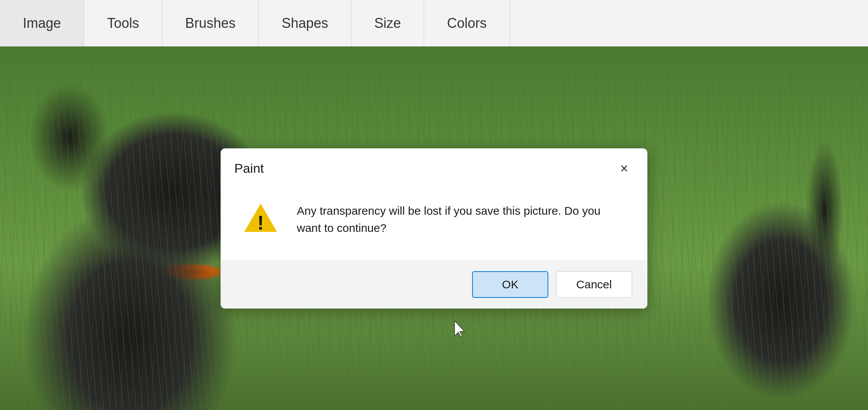 This screenshot has width=868, height=410. What do you see at coordinates (305, 23) in the screenshot?
I see `tab-shapes: Shapes` at bounding box center [305, 23].